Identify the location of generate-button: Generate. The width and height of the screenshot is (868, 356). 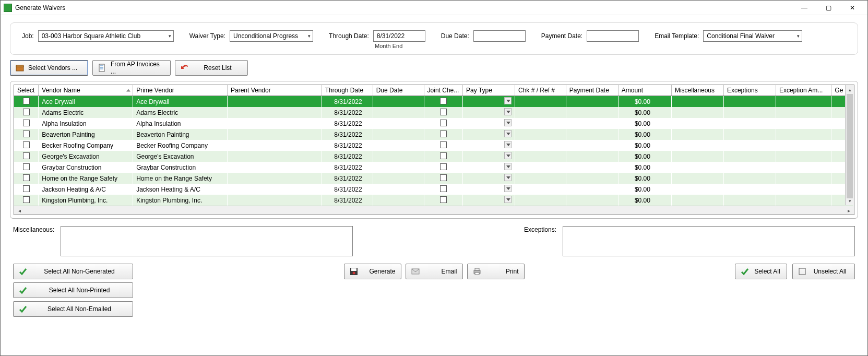
(373, 271).